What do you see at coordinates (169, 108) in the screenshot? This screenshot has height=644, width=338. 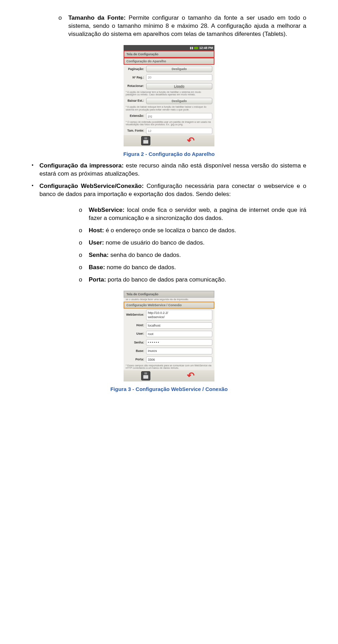 I see `note-baixar: * A opção de baixar estoque tem a função…` at bounding box center [169, 108].